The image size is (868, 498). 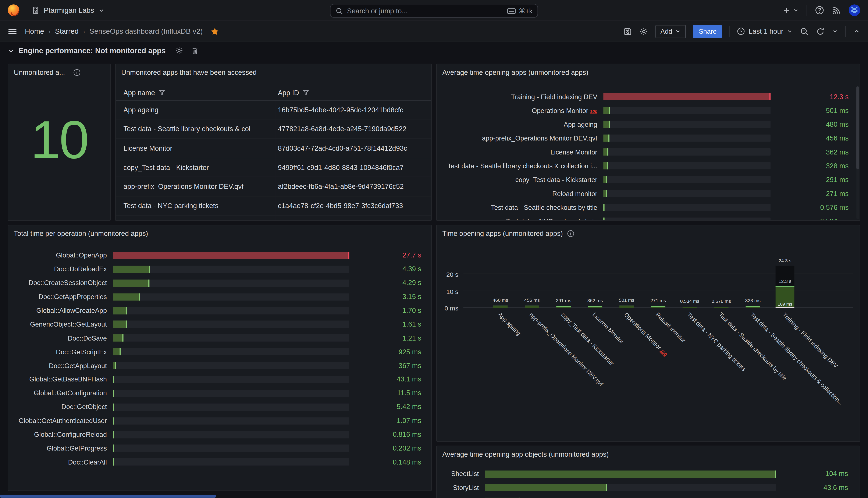 I want to click on bar-label: StoryList, so click(x=458, y=488).